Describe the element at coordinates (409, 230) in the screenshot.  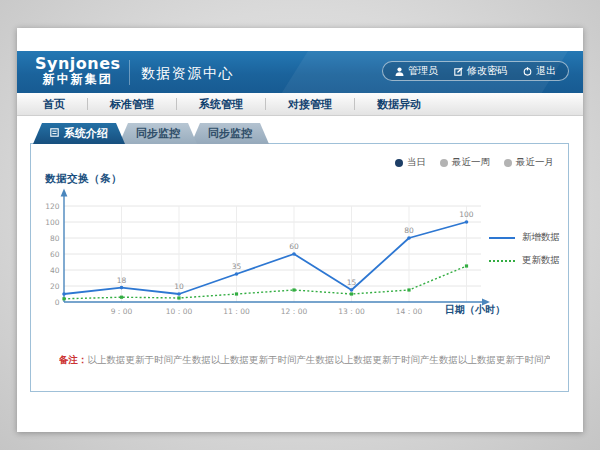
I see `data-point-label: 80` at that location.